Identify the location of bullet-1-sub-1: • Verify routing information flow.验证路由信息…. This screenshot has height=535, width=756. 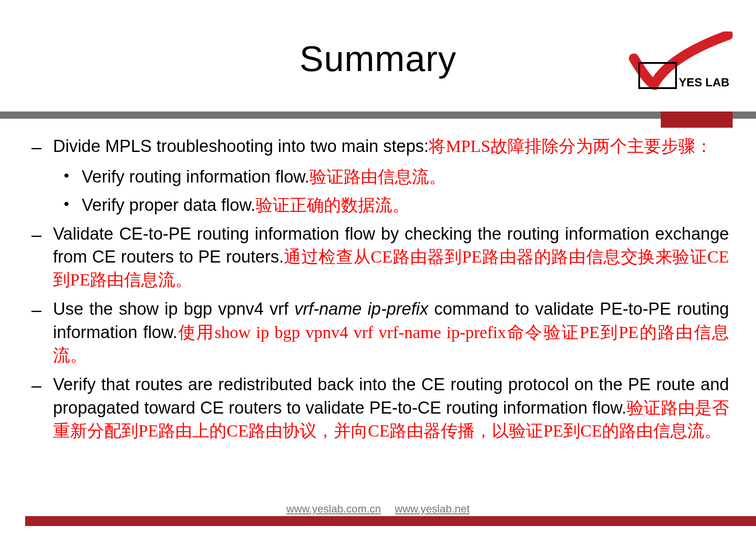
(396, 177).